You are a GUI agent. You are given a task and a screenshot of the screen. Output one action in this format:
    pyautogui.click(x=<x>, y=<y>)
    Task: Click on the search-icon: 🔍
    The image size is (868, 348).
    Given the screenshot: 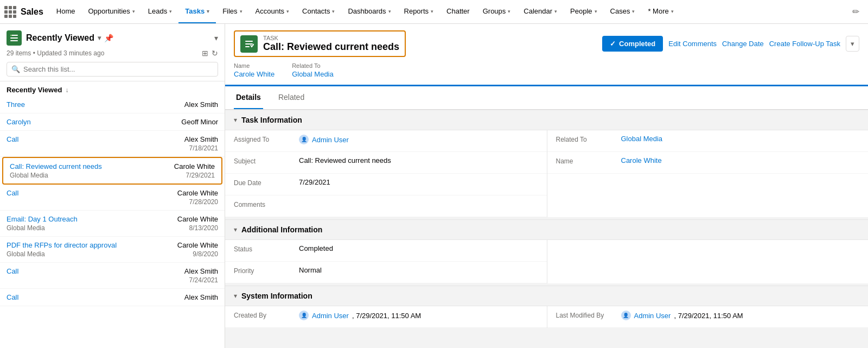 What is the action you would take?
    pyautogui.click(x=16, y=69)
    